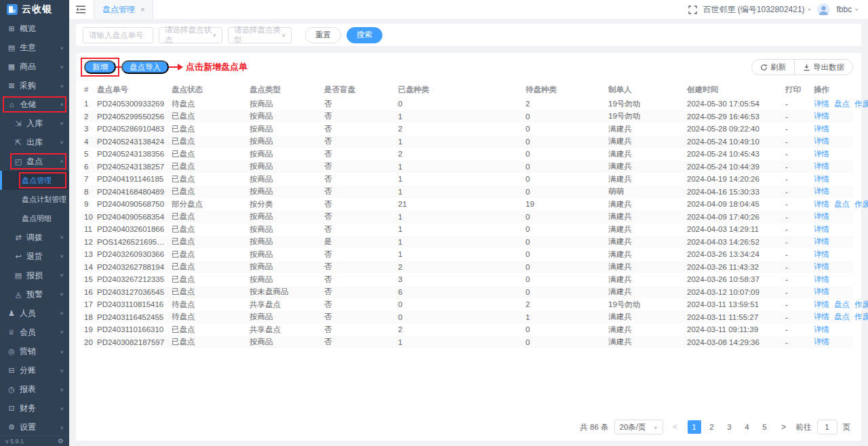 The image size is (868, 446). What do you see at coordinates (35, 142) in the screenshot?
I see `sidebar-item-outbound: ⇱出库∨` at bounding box center [35, 142].